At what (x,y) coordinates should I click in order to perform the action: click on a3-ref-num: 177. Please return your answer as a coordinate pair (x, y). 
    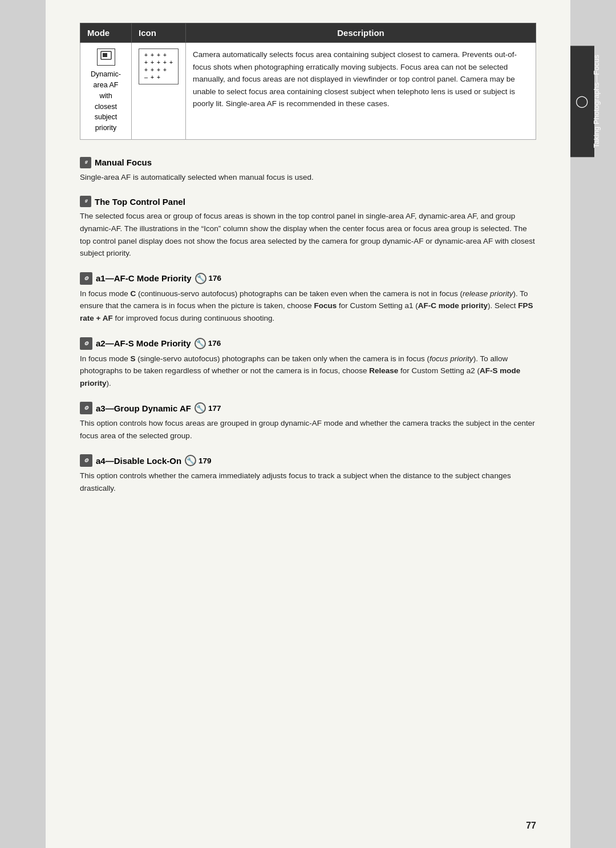
    Looking at the image, I should click on (214, 409).